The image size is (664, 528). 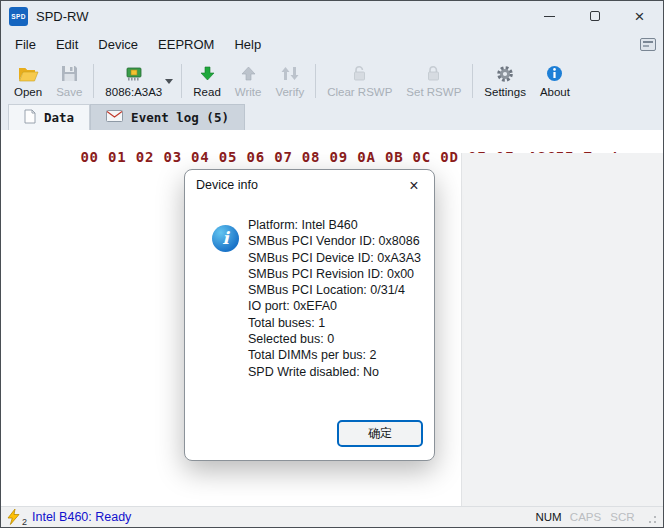 What do you see at coordinates (168, 117) in the screenshot?
I see `tab-event-log: Event log (5)` at bounding box center [168, 117].